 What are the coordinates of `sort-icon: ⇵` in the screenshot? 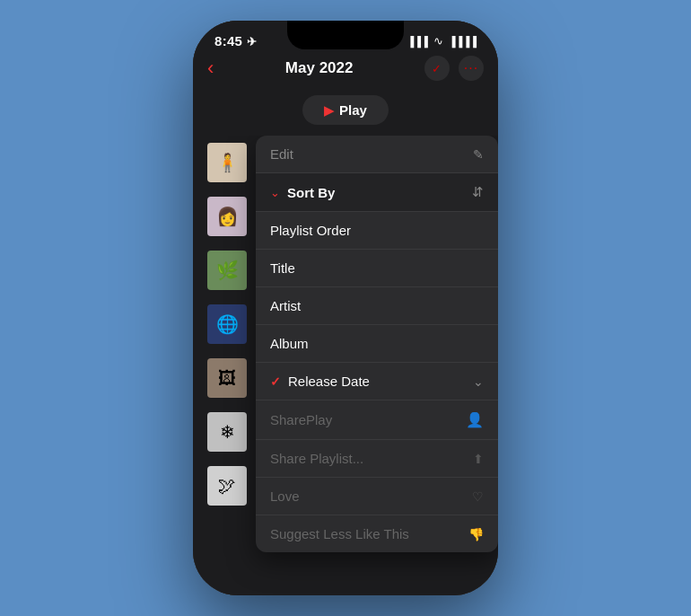 It's located at (477, 192).